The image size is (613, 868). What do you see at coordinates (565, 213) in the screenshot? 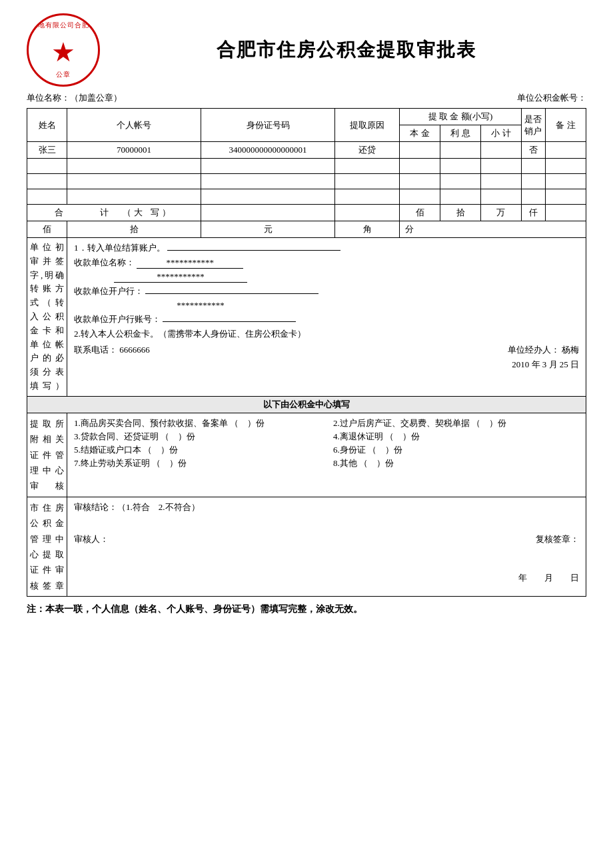
I see `total-empty` at bounding box center [565, 213].